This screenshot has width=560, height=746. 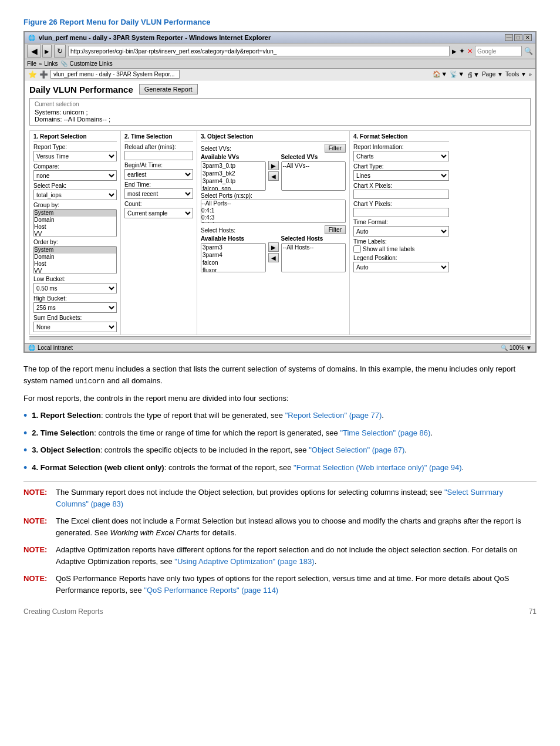 What do you see at coordinates (75, 195) in the screenshot?
I see `select-peak-select: total_iops` at bounding box center [75, 195].